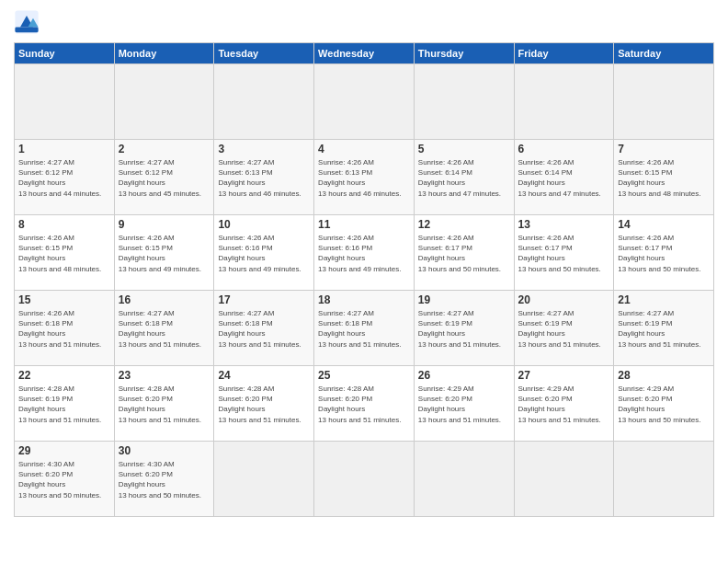  I want to click on calendar-header-friday: Friday, so click(564, 53).